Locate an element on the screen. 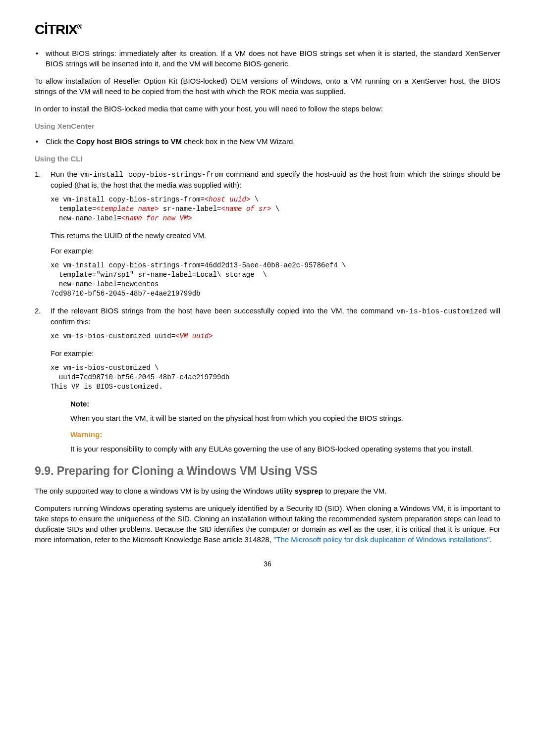  xencenter-bullet: Click the Copy host BIOS strings to VM c… is located at coordinates (268, 142).